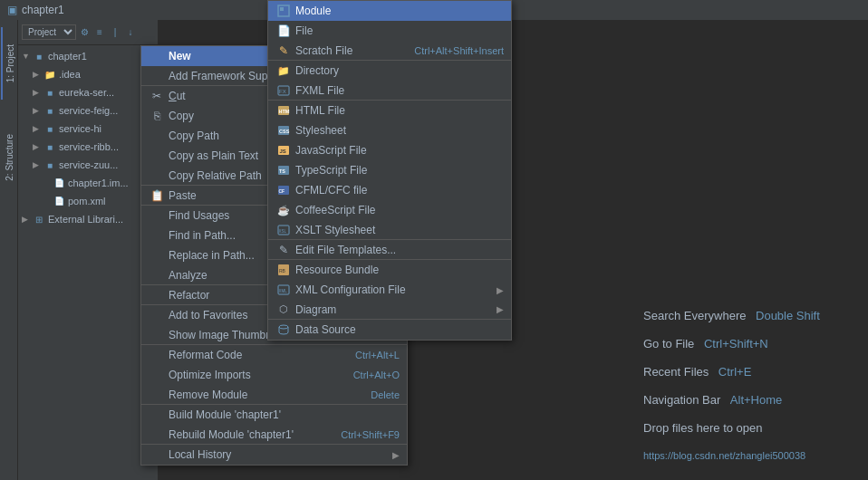  I want to click on css-icon: CSS, so click(284, 130).